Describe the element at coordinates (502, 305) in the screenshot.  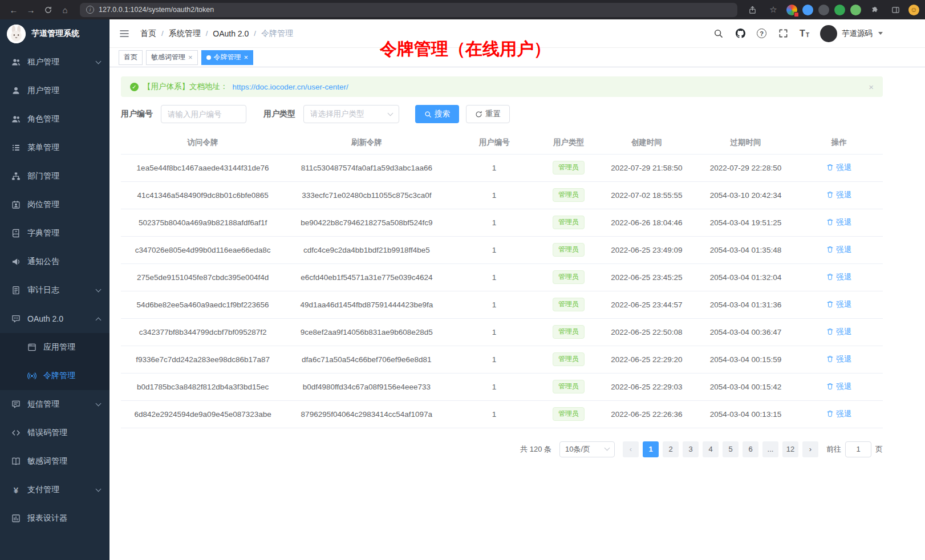
I see `table-row: 54d6be82ee5a460a9aedc1f9bf223656 49d1aa4…` at that location.